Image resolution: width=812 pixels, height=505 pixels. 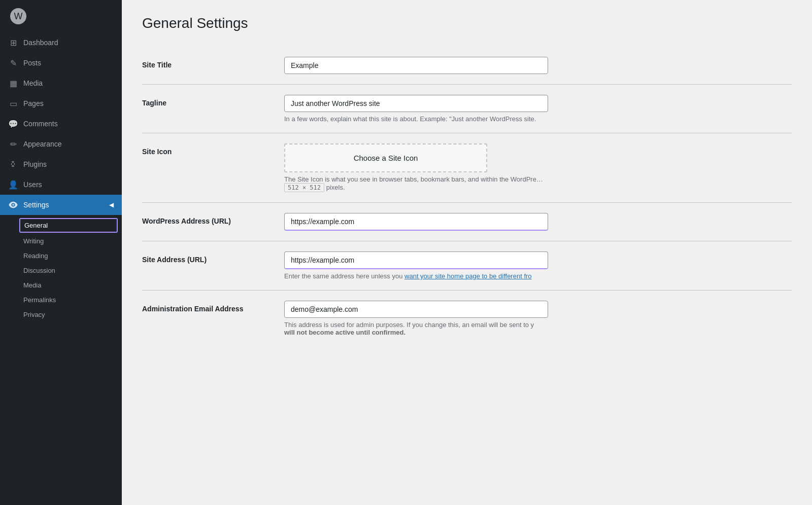 I want to click on sidebar-item-label: Posts, so click(x=32, y=63).